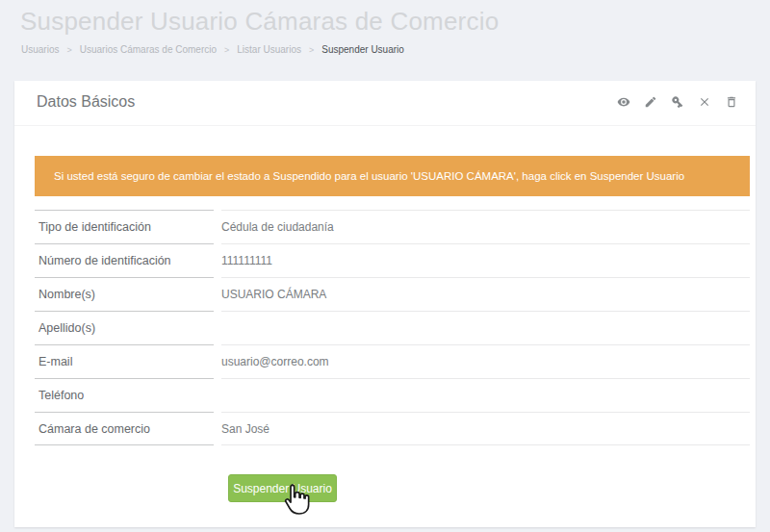  I want to click on field-label-email: E-mail, so click(124, 362).